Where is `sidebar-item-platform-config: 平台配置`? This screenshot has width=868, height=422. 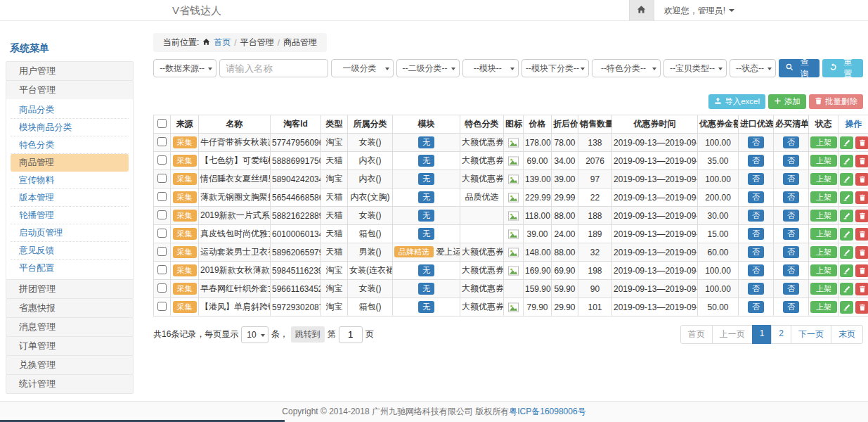 sidebar-item-platform-config: 平台配置 is located at coordinates (70, 269).